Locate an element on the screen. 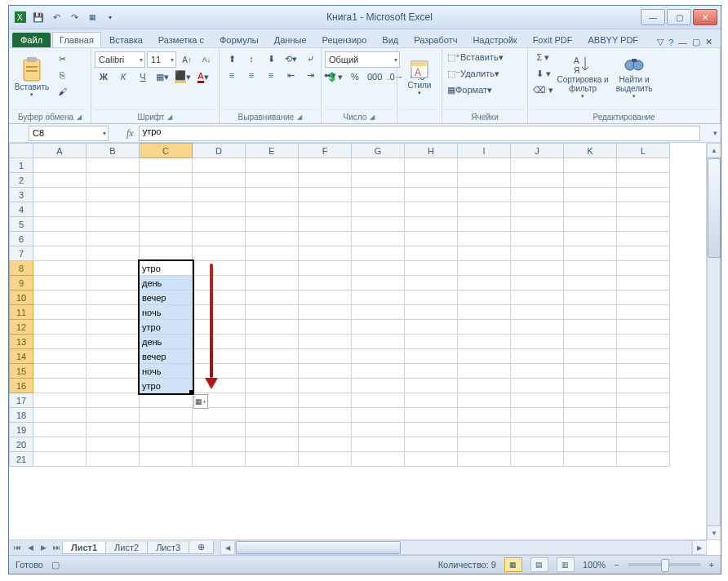  name-box: C8 is located at coordinates (69, 134).